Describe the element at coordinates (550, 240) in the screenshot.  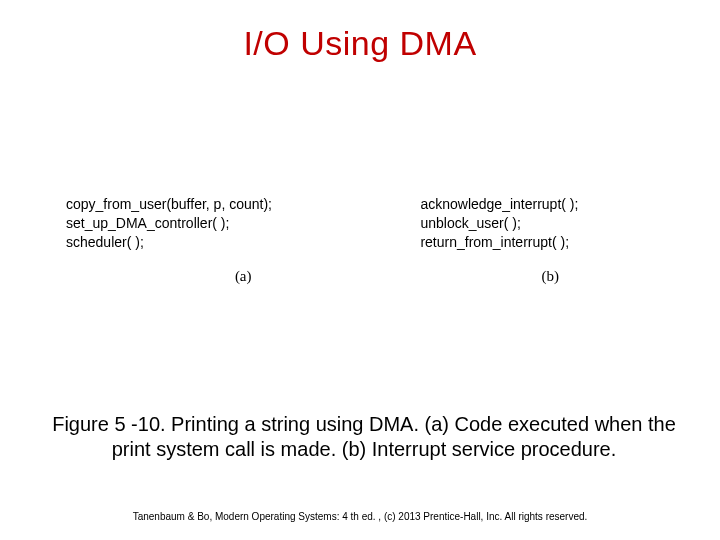
I see `code-column-b: acknowledge_interrupt( ); unblock_user( …` at that location.